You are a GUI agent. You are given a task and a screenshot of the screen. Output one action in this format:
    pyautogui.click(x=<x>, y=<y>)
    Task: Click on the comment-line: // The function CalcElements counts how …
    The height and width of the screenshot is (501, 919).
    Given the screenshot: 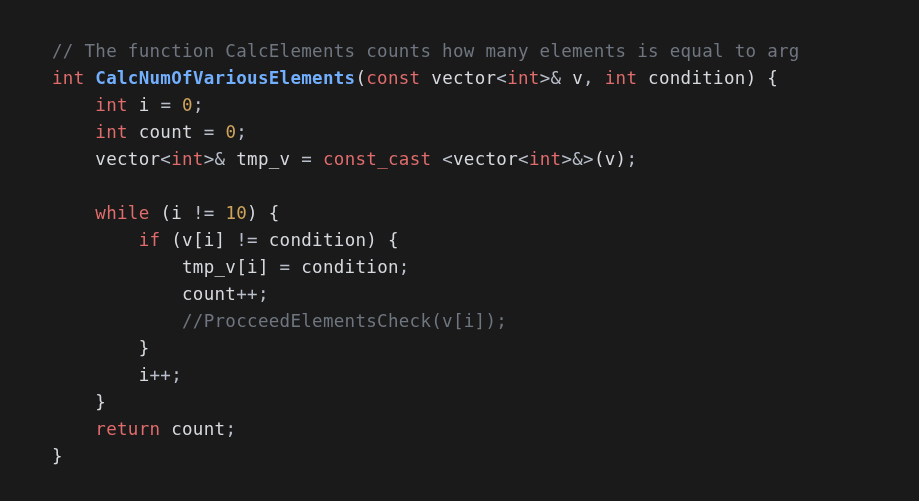 What is the action you would take?
    pyautogui.click(x=426, y=51)
    